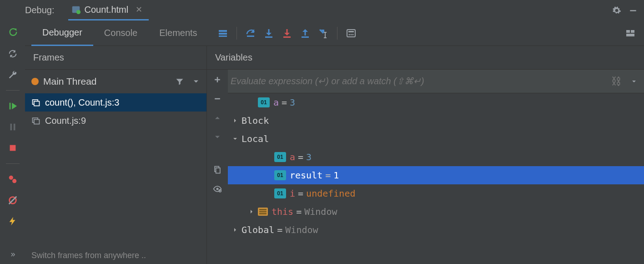 Image resolution: width=644 pixels, height=264 pixels. Describe the element at coordinates (13, 254) in the screenshot. I see `more-icon: ››` at that location.